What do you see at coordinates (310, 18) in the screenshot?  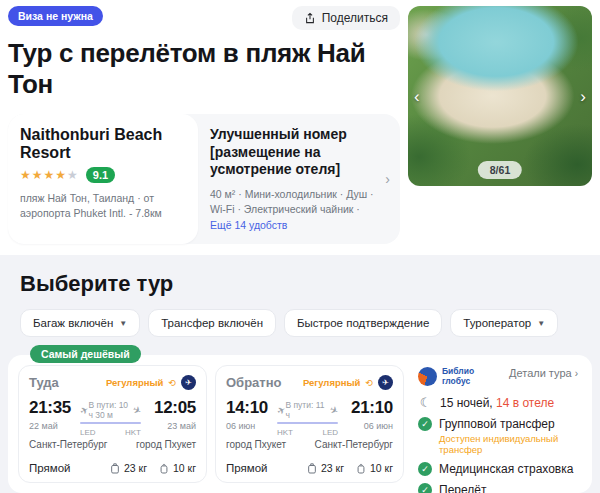 I see `share-icon` at bounding box center [310, 18].